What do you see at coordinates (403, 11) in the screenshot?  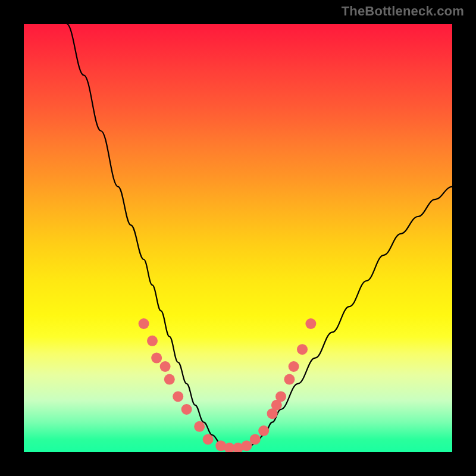 I see `watermark-text: TheBottleneck.com` at bounding box center [403, 11].